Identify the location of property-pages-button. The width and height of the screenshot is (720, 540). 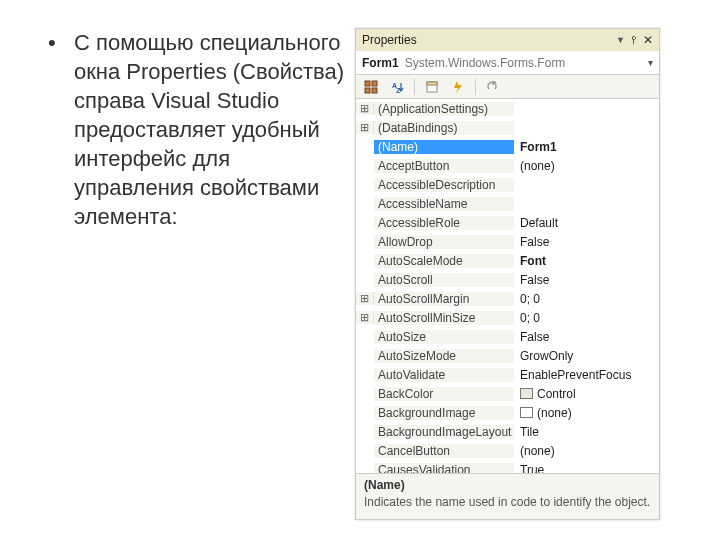
(493, 87).